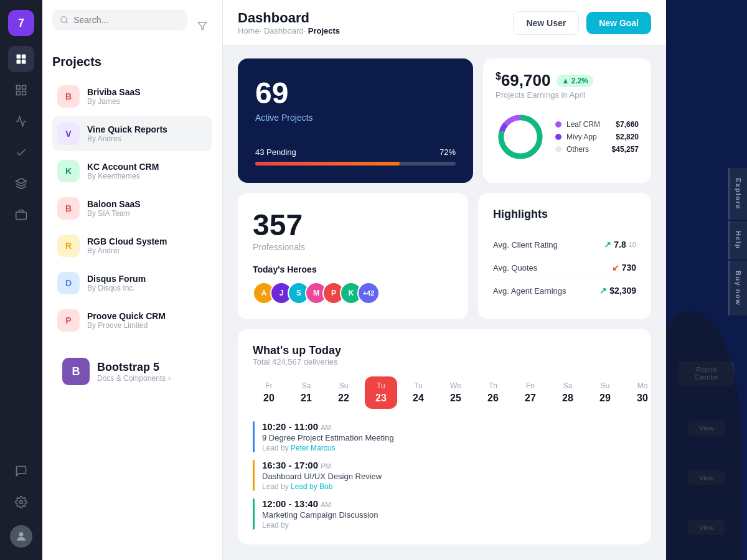 This screenshot has height=560, width=747. Describe the element at coordinates (132, 246) in the screenshot. I see `project-item-5: R RGB Cloud System By Andrei` at that location.